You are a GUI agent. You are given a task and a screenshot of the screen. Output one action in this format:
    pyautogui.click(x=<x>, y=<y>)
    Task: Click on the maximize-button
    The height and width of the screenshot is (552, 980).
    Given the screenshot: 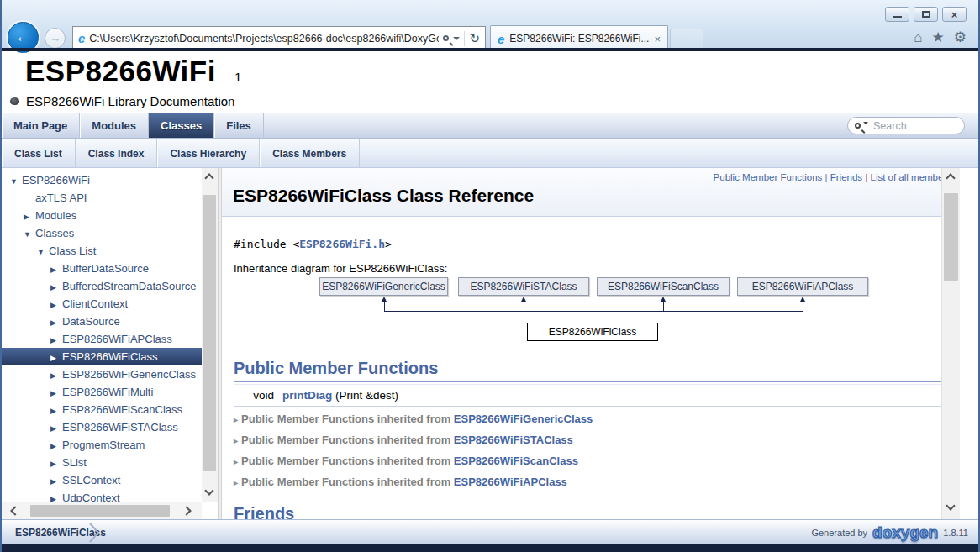 What is the action you would take?
    pyautogui.click(x=926, y=14)
    